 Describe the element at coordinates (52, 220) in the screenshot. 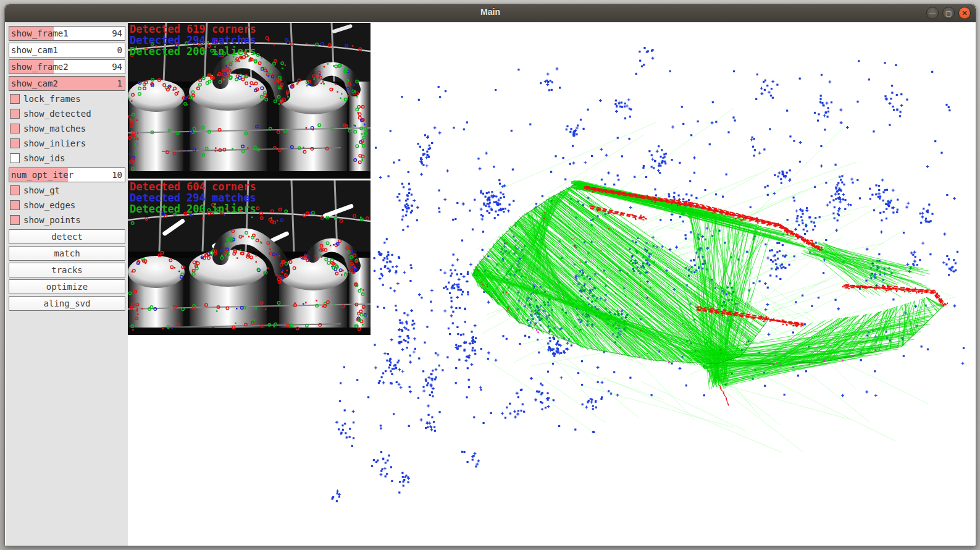

I see `checkbox-label: show_points` at that location.